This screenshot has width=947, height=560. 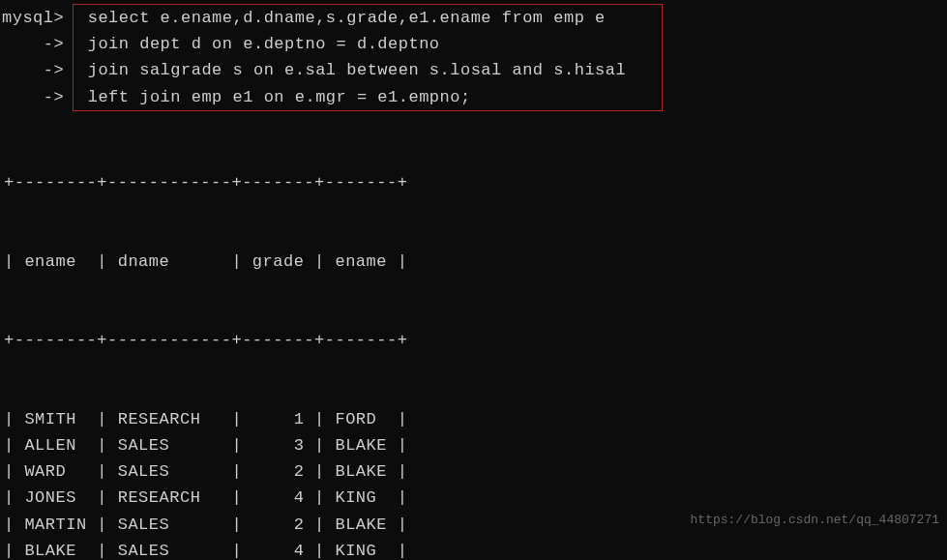 I want to click on sql-line-4: -> left join emp e1 on e.mgr = e1.empno;, so click(x=368, y=97).